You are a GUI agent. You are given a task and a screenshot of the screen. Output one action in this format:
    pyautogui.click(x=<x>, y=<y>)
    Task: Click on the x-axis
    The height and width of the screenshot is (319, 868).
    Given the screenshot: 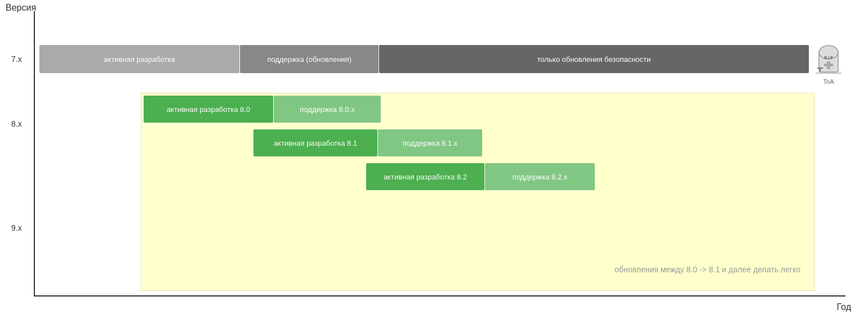 What is the action you would take?
    pyautogui.click(x=439, y=296)
    